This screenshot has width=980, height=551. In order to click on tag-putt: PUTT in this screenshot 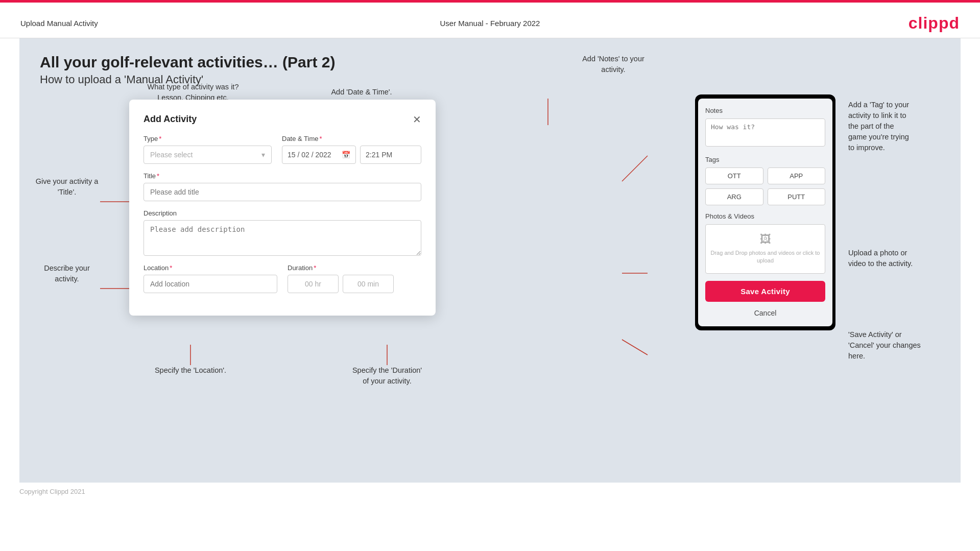, I will do `click(797, 197)`.